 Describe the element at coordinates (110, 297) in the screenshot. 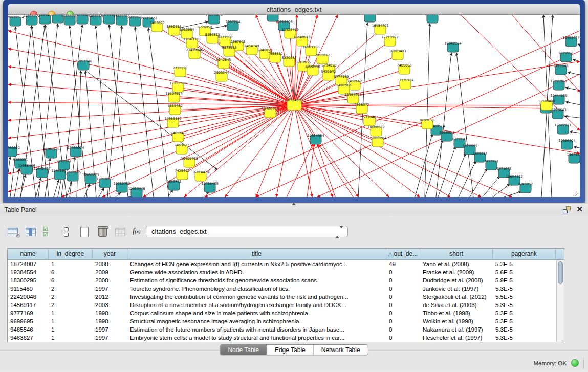

I see `table-cell: 2012` at that location.